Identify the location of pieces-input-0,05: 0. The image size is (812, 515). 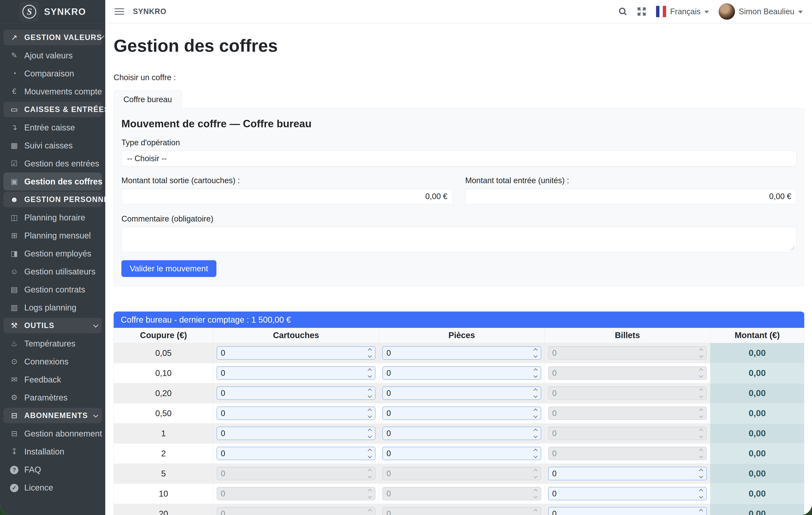
(462, 353).